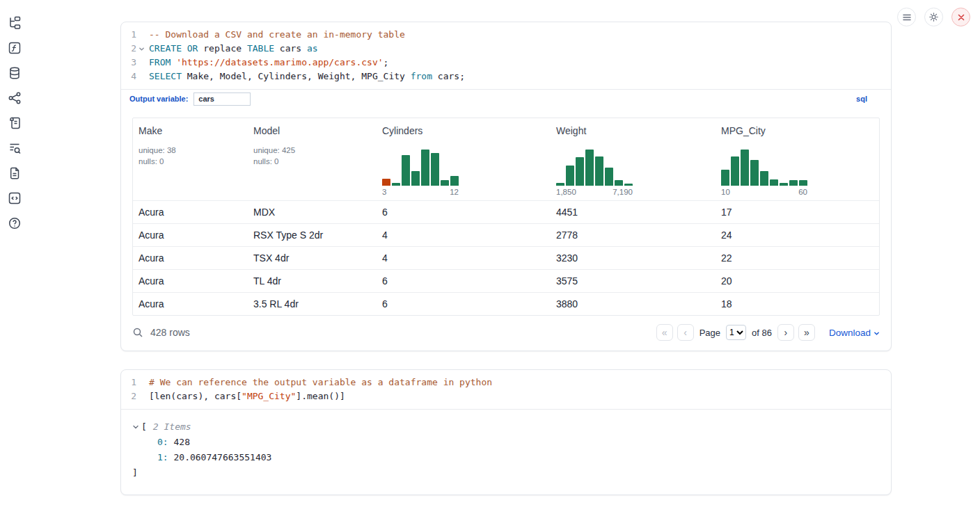 Image resolution: width=980 pixels, height=507 pixels. Describe the element at coordinates (138, 332) in the screenshot. I see `search-icon` at that location.